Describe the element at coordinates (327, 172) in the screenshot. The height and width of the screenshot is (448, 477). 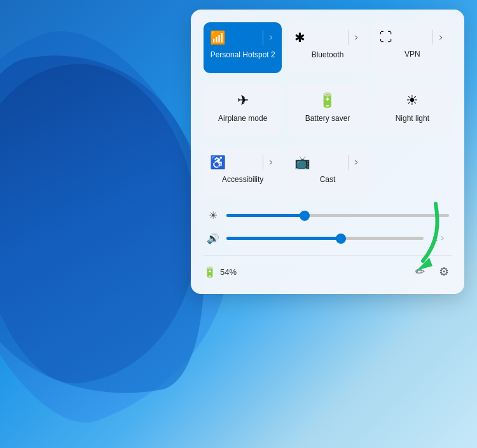
I see `tile-cast: 📺 ﹥ Cast` at that location.